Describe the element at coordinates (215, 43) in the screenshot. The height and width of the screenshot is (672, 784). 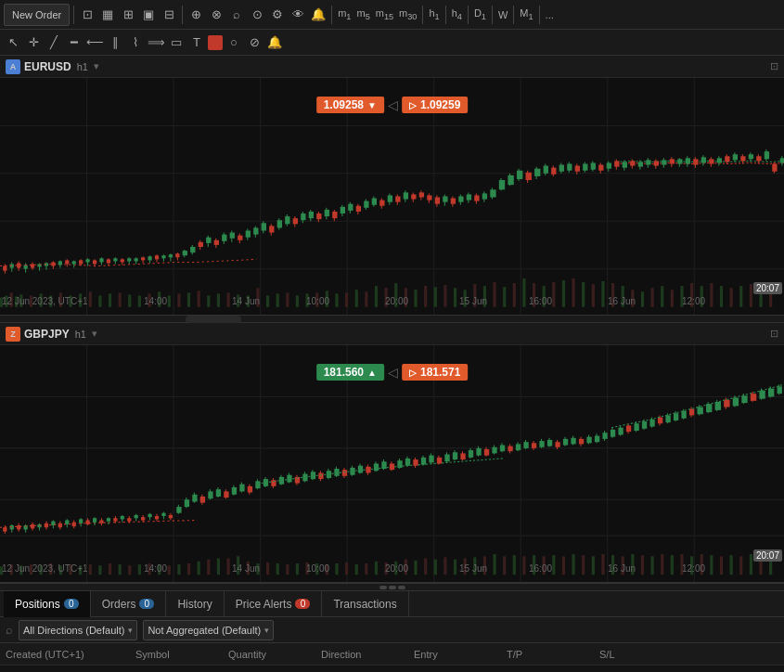
I see `color-picker` at that location.